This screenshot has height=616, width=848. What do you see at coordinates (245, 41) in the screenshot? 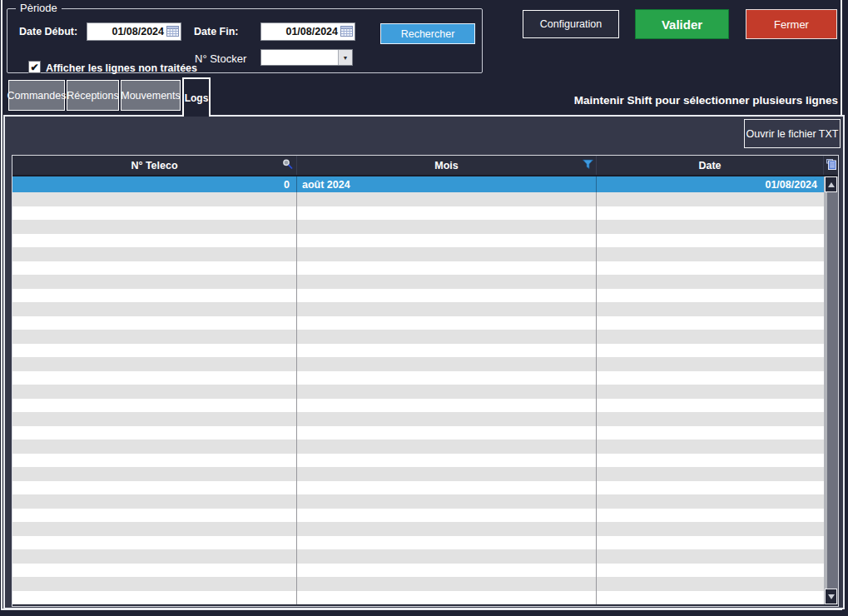
I see `periode-groupbox: Pèriode Date Début: 01/08/2024 Date Fin:…` at bounding box center [245, 41].